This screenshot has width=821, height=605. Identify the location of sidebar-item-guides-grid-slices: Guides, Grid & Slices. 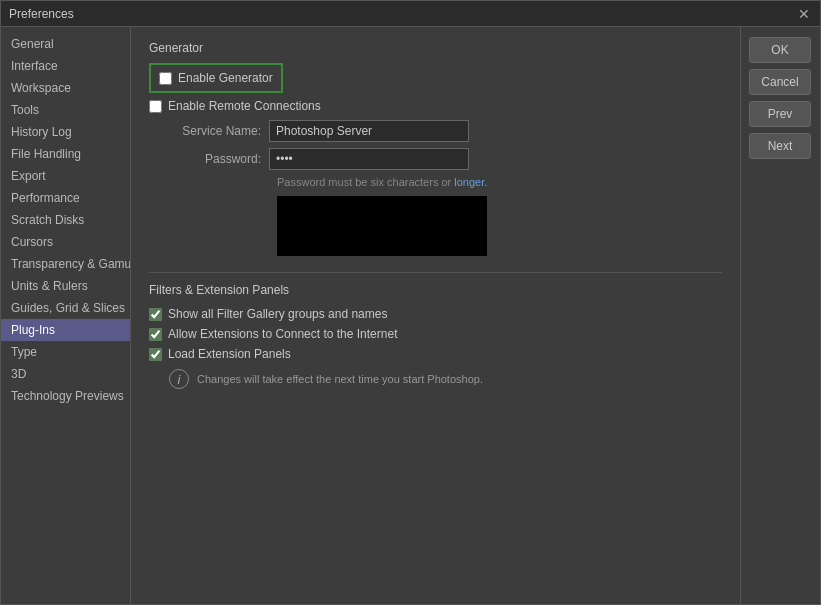
(66, 308).